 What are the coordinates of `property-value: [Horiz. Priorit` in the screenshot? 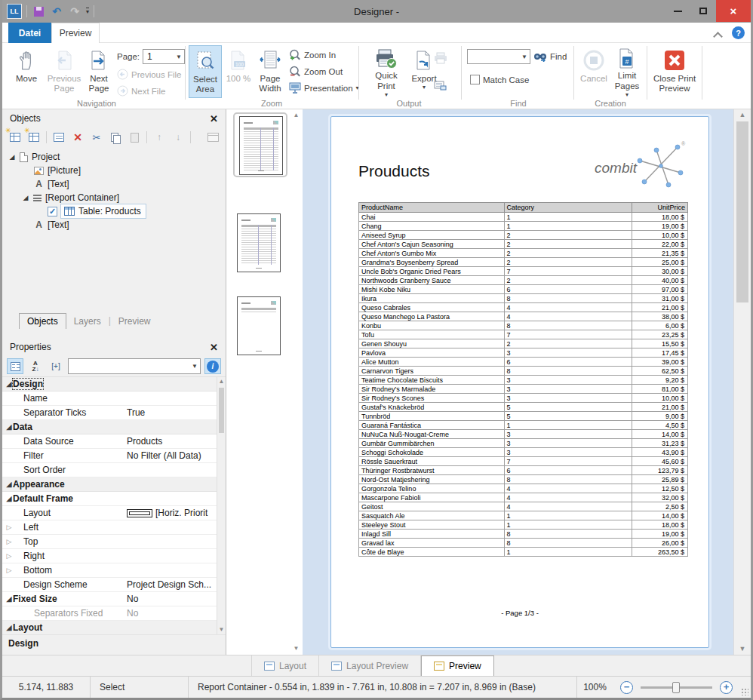 It's located at (171, 513).